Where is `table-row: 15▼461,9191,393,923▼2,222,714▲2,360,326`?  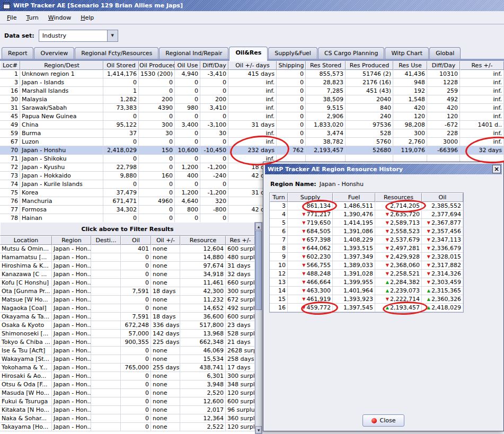
table-row: 15▼461,9191,393,923▼2,222,714▲2,360,326 is located at coordinates (367, 299).